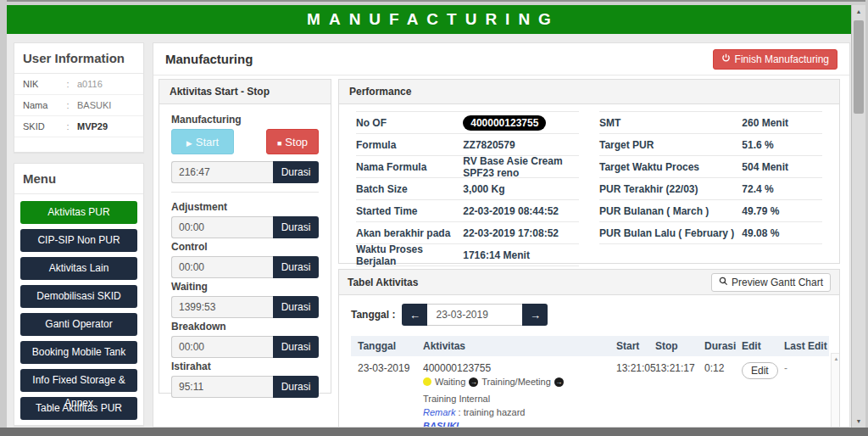 Image resolution: width=868 pixels, height=436 pixels. I want to click on edit-button: Edit, so click(760, 371).